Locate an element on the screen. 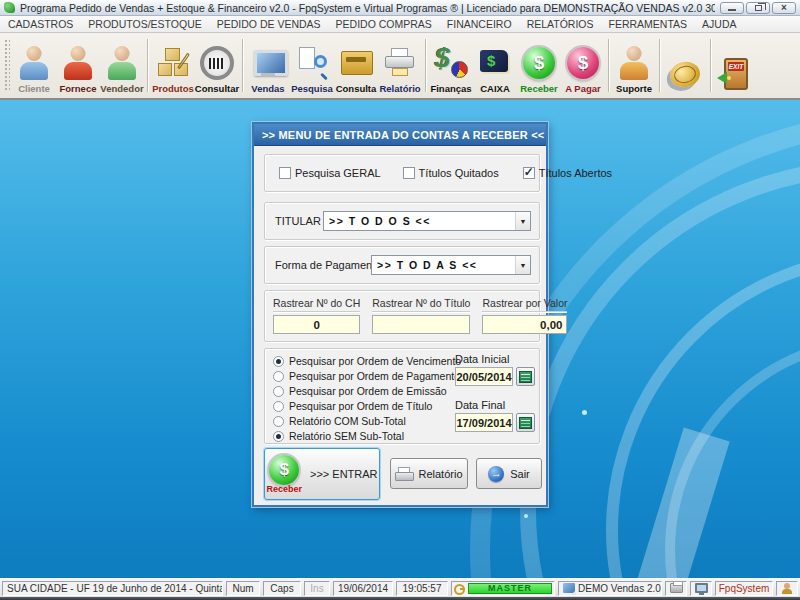 This screenshot has height=600, width=800. rastrear-titulo-input is located at coordinates (421, 324).